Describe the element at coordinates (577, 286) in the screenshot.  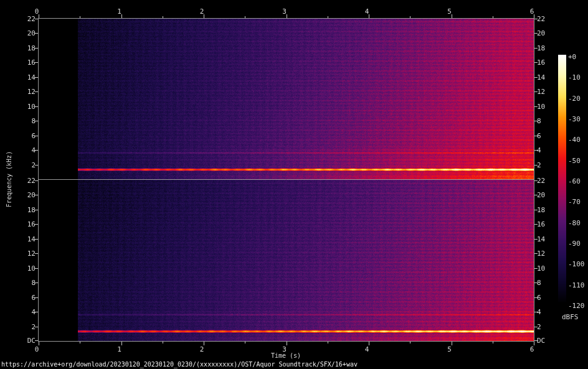
I see `colorbar-tick-label: -110` at that location.